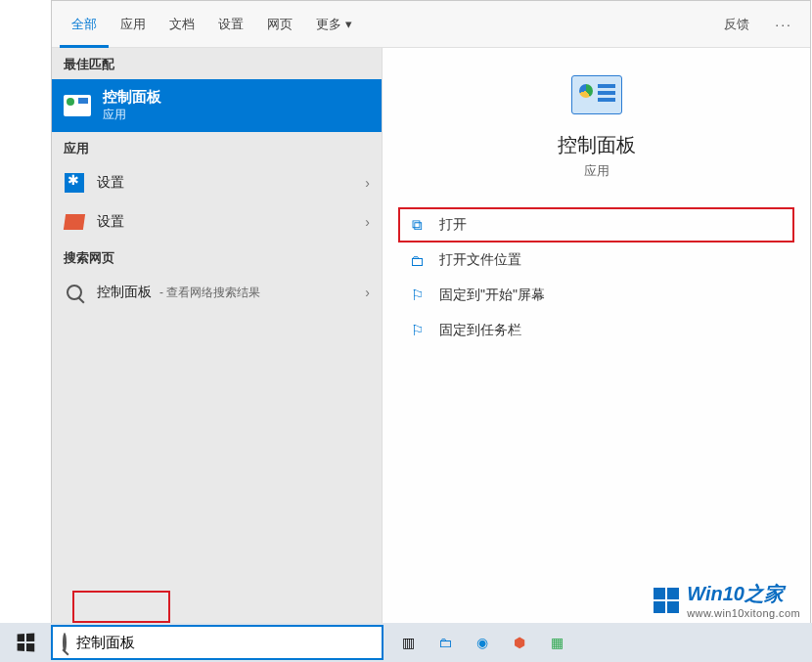 The image size is (812, 662). Describe the element at coordinates (231, 24) in the screenshot. I see `tab-settings: 设置` at that location.